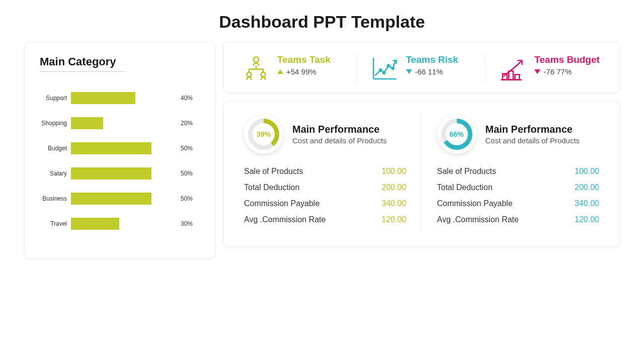 The width and height of the screenshot is (644, 362). I want to click on team-icon, so click(256, 68).